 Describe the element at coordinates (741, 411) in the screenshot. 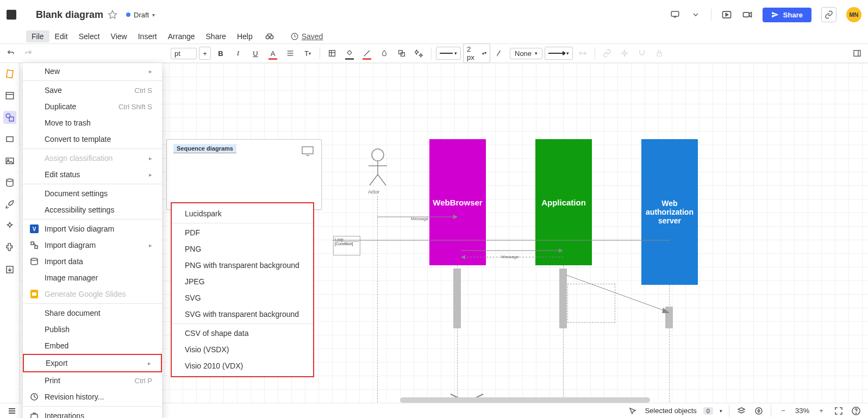

I see `layers-stack-icon` at that location.